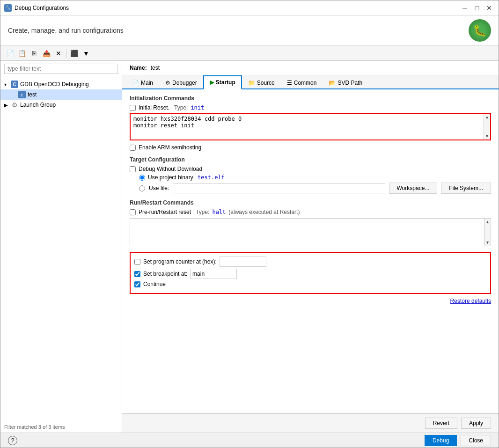  I want to click on set-breakpoint-label: Set breakpoint at:, so click(165, 274).